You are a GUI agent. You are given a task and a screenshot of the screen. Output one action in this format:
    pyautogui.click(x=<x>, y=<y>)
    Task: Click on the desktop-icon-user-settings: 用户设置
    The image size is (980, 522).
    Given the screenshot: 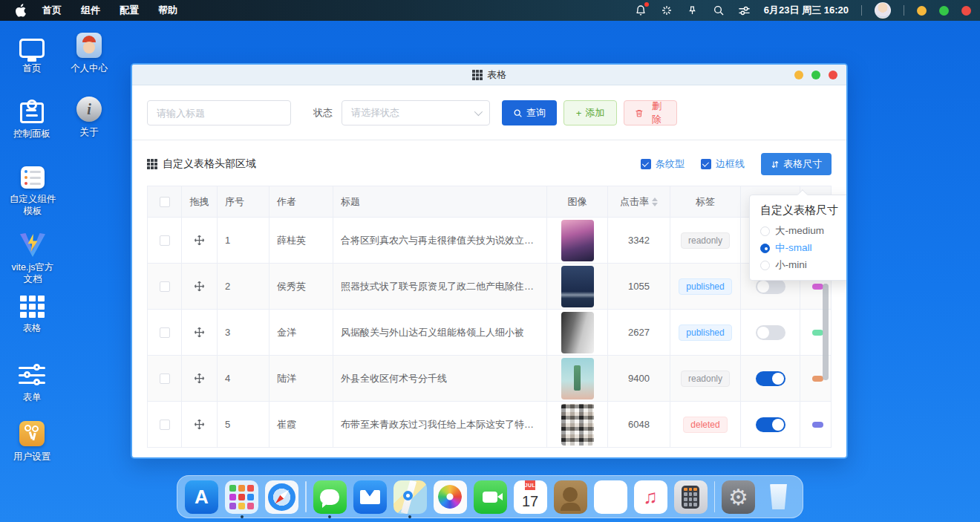 What is the action you would take?
    pyautogui.click(x=32, y=441)
    